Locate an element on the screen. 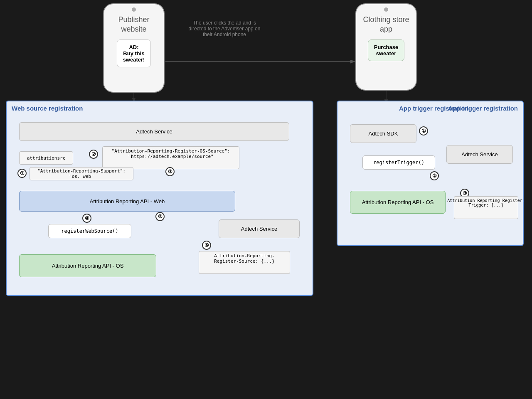 This screenshot has height=399, width=532. step-4-circle: ④ is located at coordinates (87, 218).